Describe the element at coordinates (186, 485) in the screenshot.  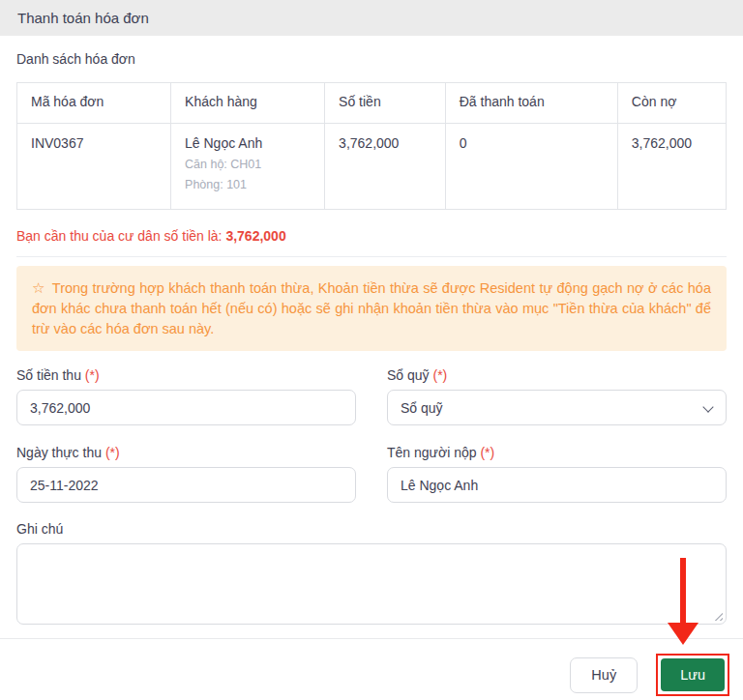
I see `date-input` at that location.